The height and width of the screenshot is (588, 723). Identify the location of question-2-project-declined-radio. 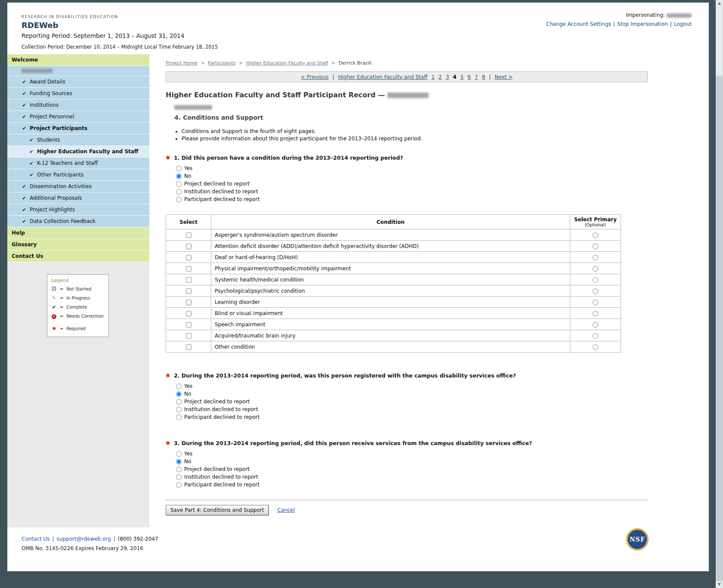
(179, 402).